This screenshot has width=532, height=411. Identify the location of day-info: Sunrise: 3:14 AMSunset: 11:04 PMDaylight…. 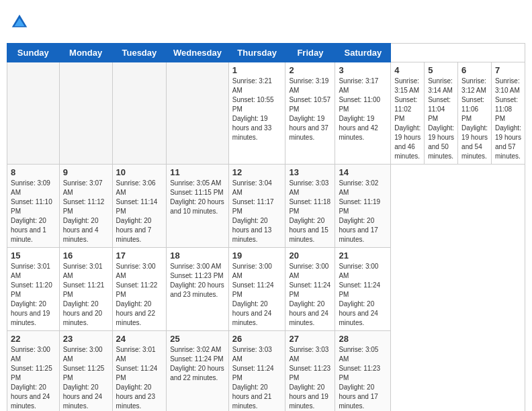
(441, 119).